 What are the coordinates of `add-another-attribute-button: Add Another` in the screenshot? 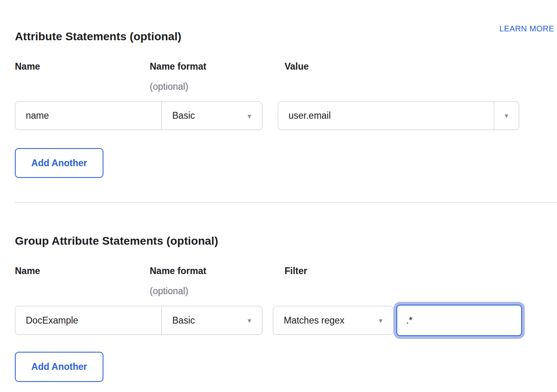 It's located at (59, 163).